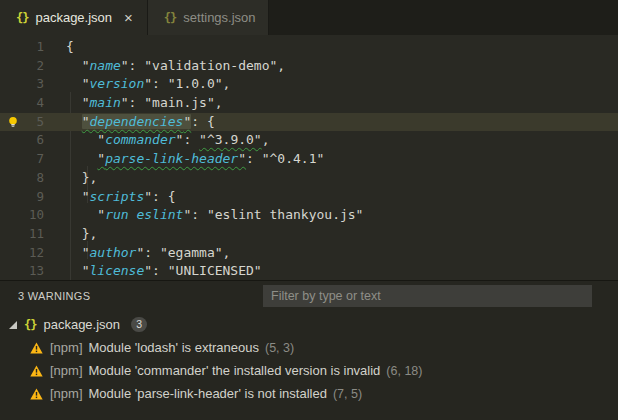 The height and width of the screenshot is (420, 618). Describe the element at coordinates (309, 348) in the screenshot. I see `problem-row-lodash: [npm] Module 'lodash' is extraneous (5, …` at that location.